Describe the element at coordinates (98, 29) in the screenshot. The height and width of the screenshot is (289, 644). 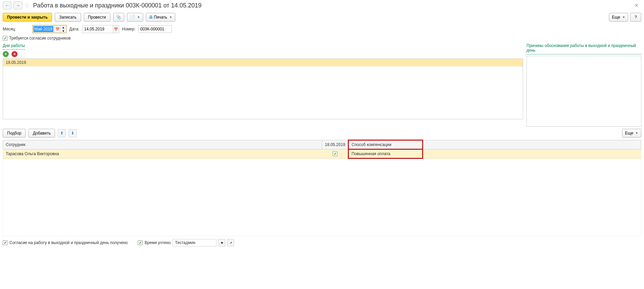
I see `date-input` at that location.